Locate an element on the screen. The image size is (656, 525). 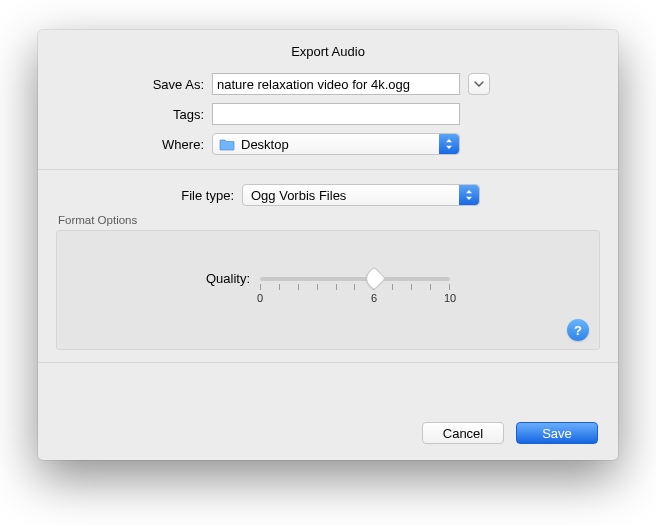
save-button: Save is located at coordinates (557, 433).